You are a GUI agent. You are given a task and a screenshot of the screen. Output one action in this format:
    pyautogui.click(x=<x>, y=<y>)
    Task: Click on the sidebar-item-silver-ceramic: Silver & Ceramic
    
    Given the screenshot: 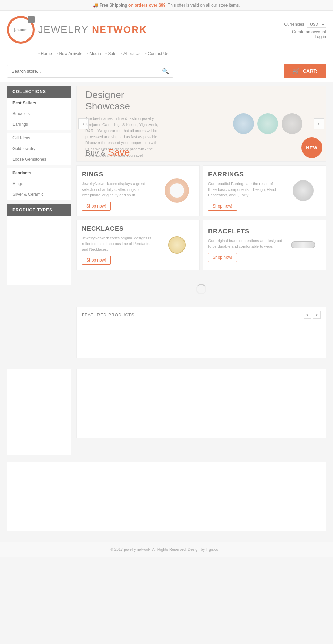 What is the action you would take?
    pyautogui.click(x=39, y=195)
    